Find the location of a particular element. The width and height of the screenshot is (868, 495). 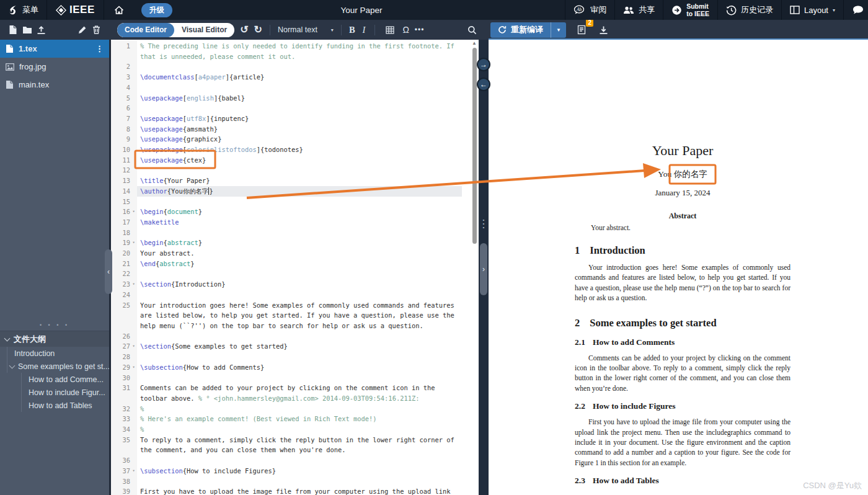

code-line: 25Your introduction goes here! Some exam… is located at coordinates (295, 316).